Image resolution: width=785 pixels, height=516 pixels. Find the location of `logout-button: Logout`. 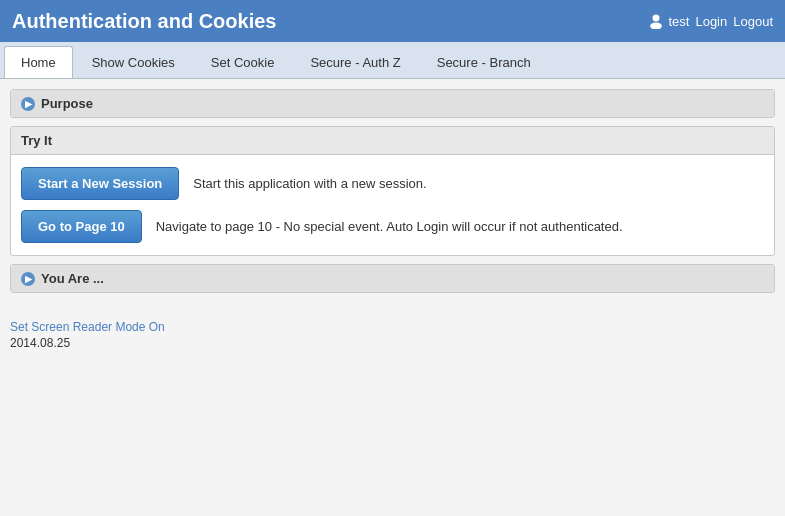

logout-button: Logout is located at coordinates (753, 22).